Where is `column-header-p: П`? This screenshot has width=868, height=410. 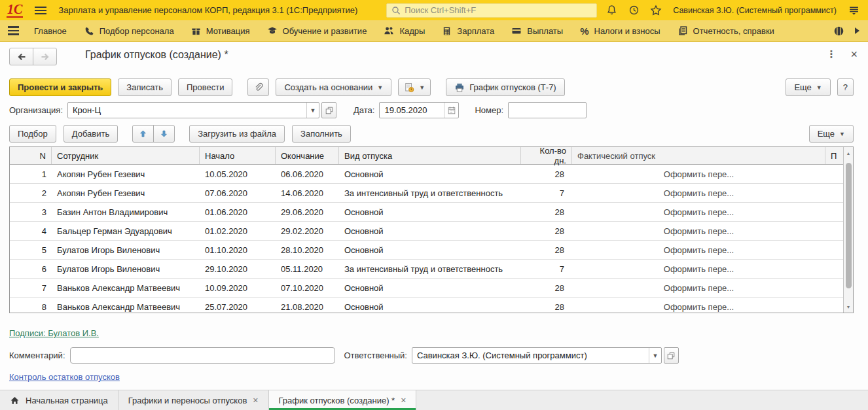
column-header-p: П is located at coordinates (834, 156).